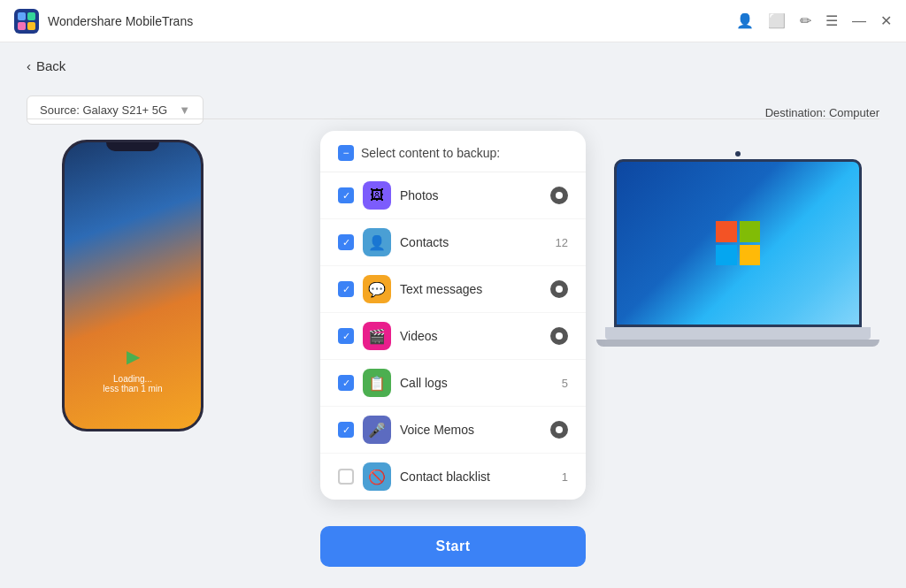 Image resolution: width=906 pixels, height=588 pixels. I want to click on badge-contact-blacklist: 1, so click(564, 477).